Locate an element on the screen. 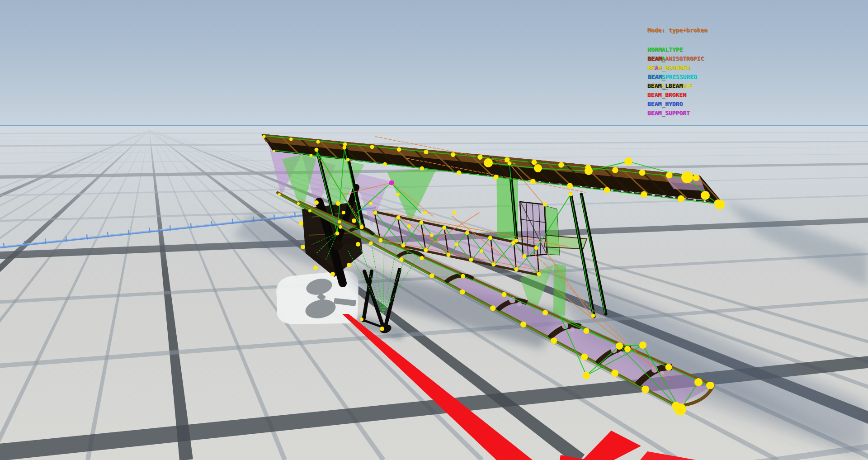 The image size is (868, 460). legend-item-beam_anisotropic: BEAM_ANISOTROPICBEAMA is located at coordinates (702, 59).